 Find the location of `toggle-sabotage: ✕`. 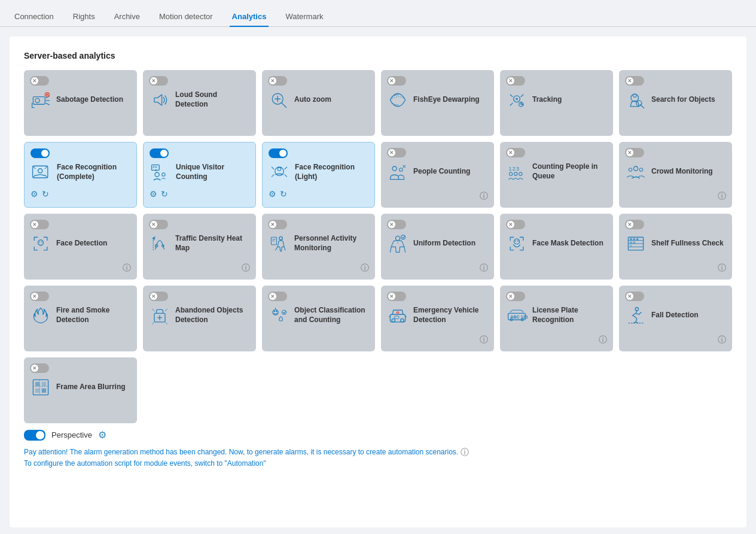

toggle-sabotage: ✕ is located at coordinates (39, 81).